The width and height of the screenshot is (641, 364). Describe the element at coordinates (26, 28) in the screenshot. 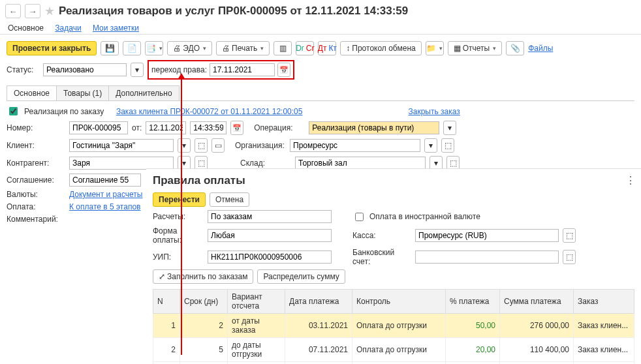

I see `nav-main: Основное` at that location.